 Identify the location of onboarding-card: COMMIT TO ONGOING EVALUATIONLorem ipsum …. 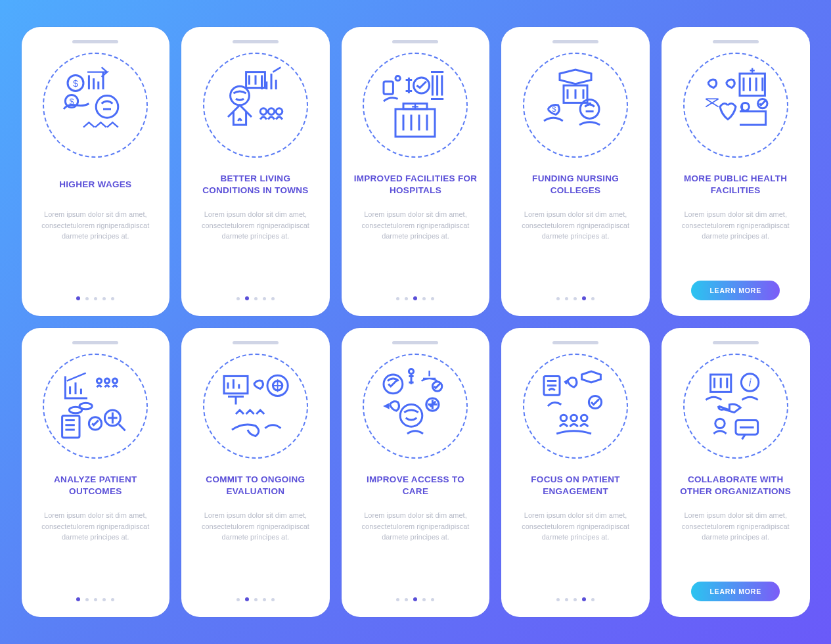
(256, 472).